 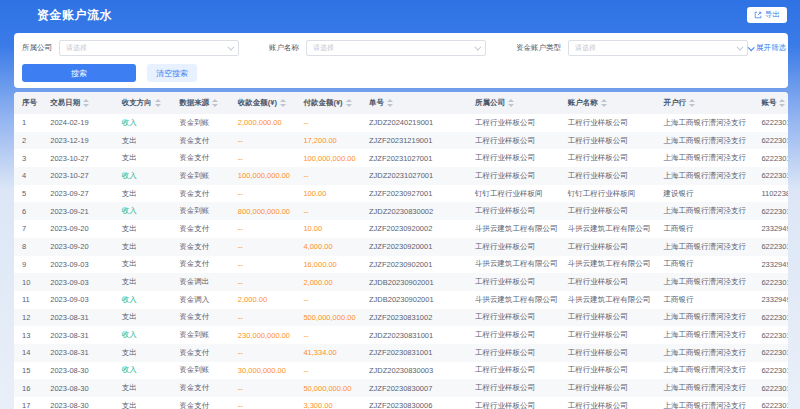 I want to click on cell-no: 3, so click(x=28, y=158).